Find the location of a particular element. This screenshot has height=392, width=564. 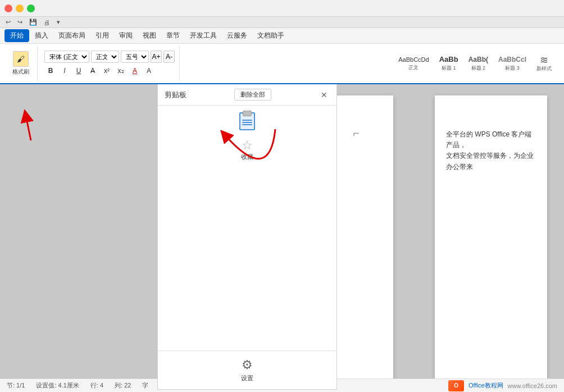

style-normal-preview: AaBbCcDd is located at coordinates (413, 60).